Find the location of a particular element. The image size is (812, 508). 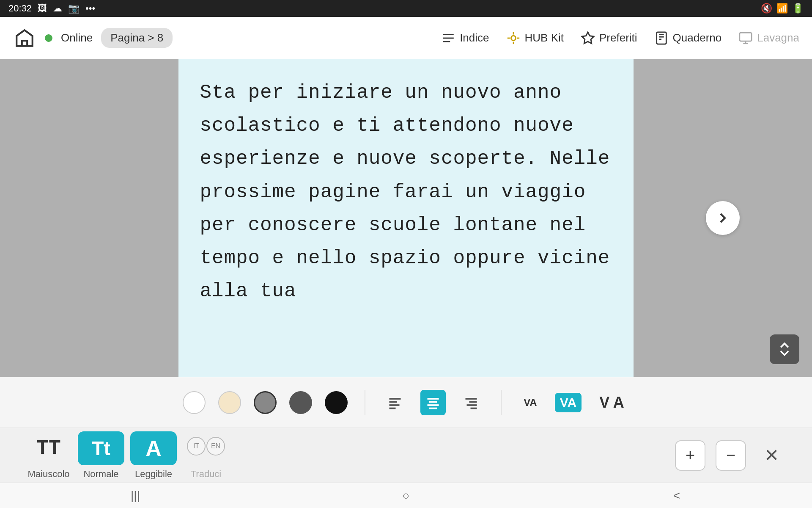

traduci-icon: IT EN is located at coordinates (206, 448).